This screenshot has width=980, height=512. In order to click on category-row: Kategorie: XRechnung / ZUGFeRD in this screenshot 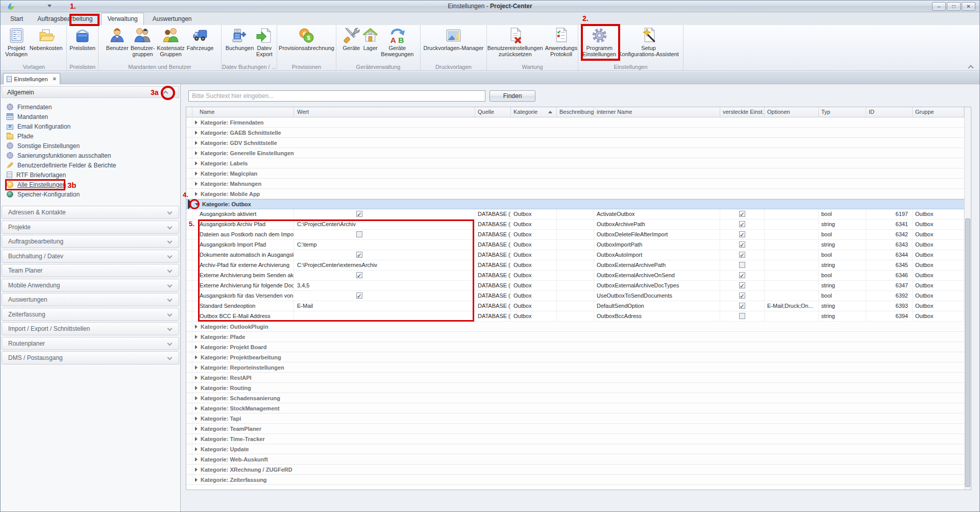, I will do `click(579, 470)`.